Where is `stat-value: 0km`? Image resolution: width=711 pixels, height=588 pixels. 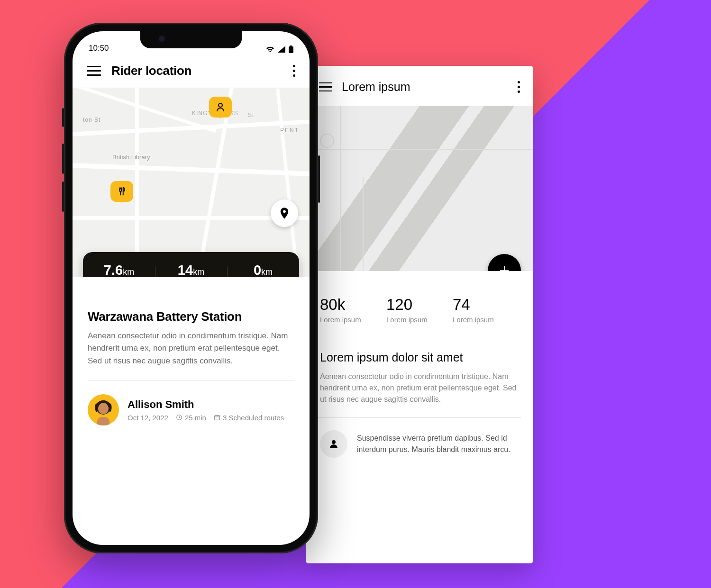 stat-value: 0km is located at coordinates (263, 270).